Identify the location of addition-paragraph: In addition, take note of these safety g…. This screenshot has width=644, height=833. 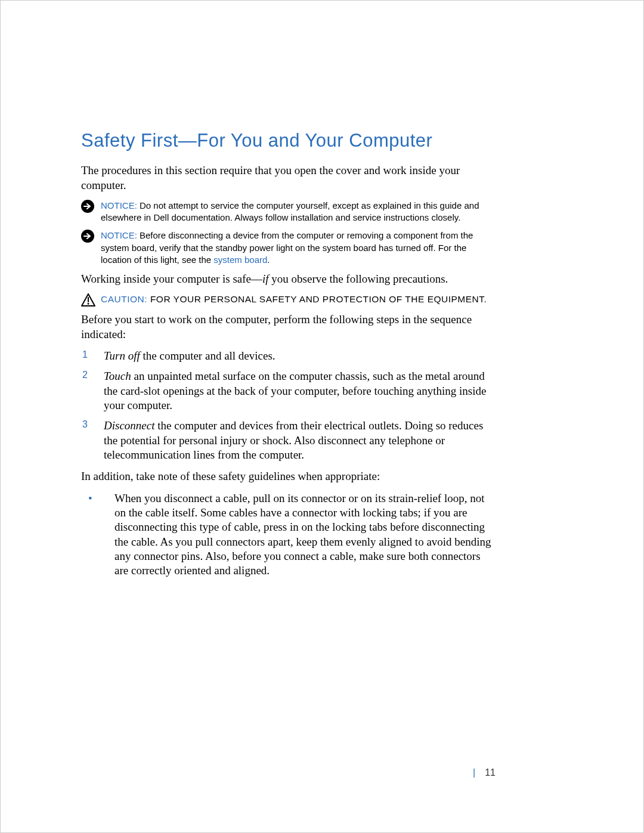
(287, 476).